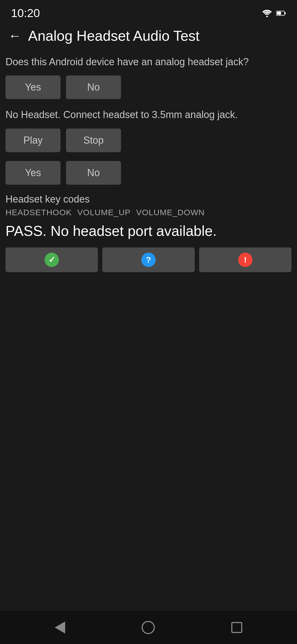  What do you see at coordinates (94, 87) in the screenshot?
I see `jack-no-button: No` at bounding box center [94, 87].